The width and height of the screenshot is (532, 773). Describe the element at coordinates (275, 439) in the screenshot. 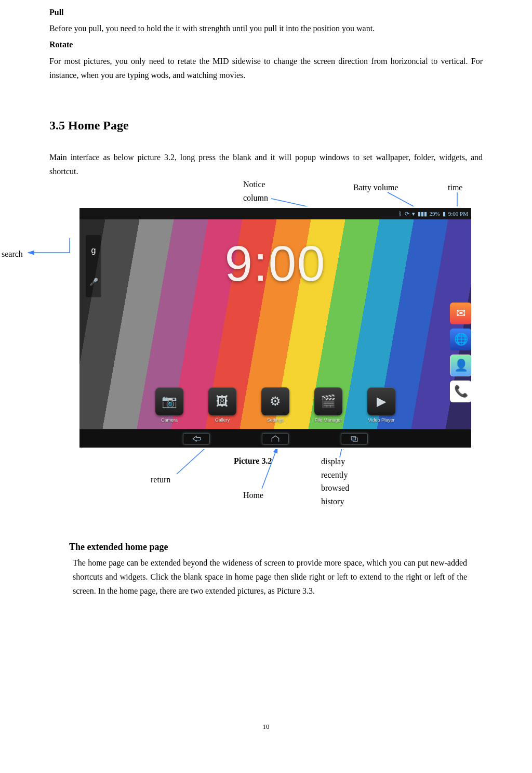

I see `home-button` at that location.